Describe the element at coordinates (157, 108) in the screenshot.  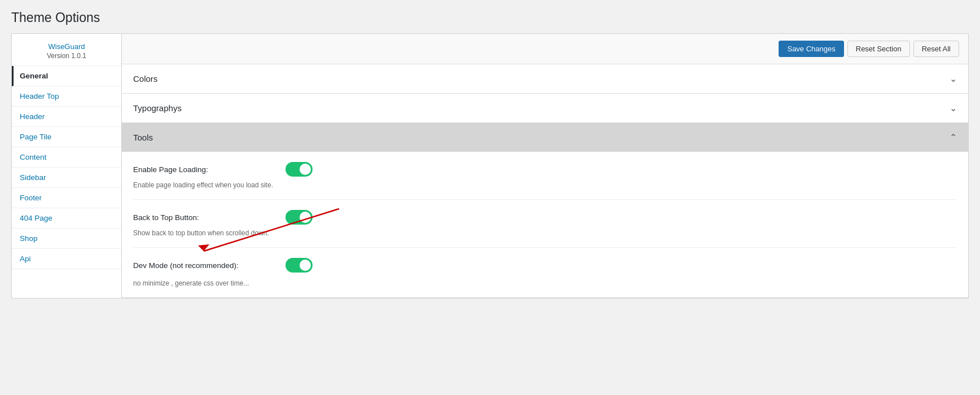
I see `typographys-title: Typographys` at that location.